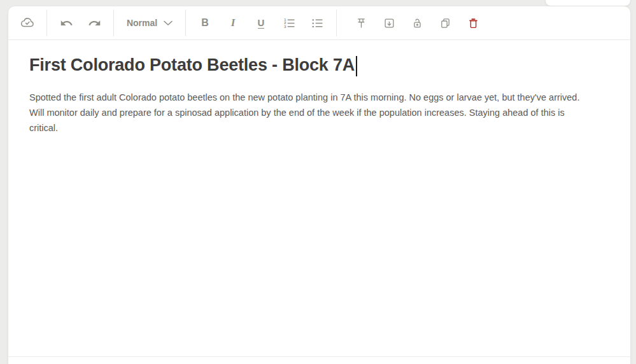 This screenshot has width=636, height=364. Describe the element at coordinates (473, 23) in the screenshot. I see `delete-note-button` at that location.